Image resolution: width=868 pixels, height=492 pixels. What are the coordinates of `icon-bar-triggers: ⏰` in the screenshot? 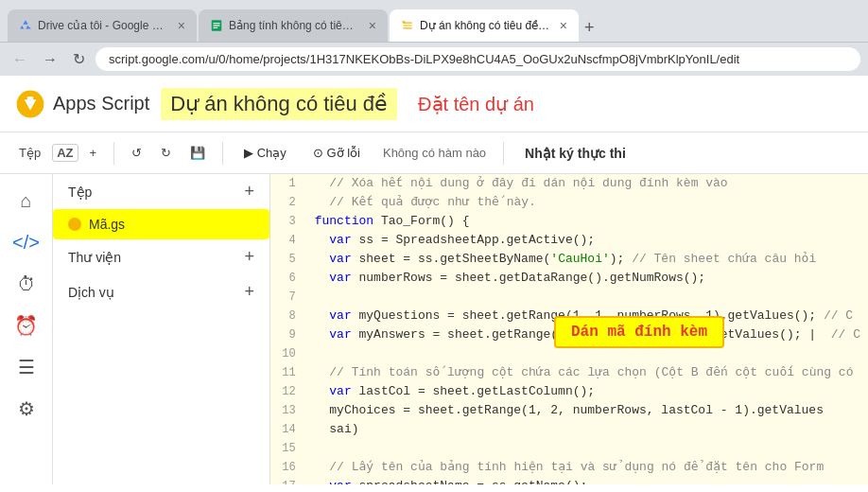 It's located at (26, 325).